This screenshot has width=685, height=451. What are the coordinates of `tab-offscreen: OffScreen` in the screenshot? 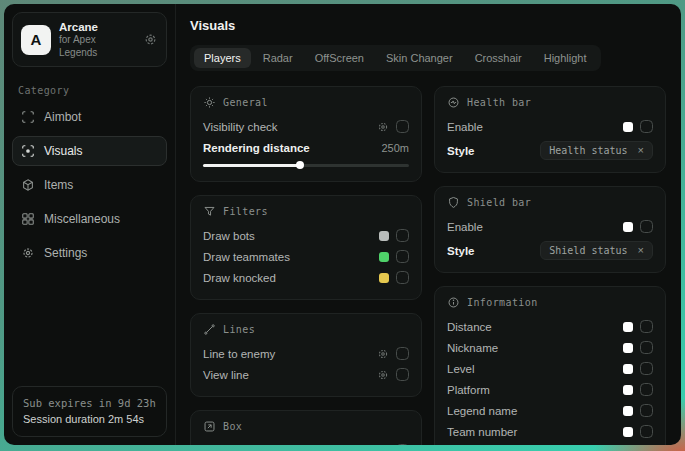 It's located at (340, 58).